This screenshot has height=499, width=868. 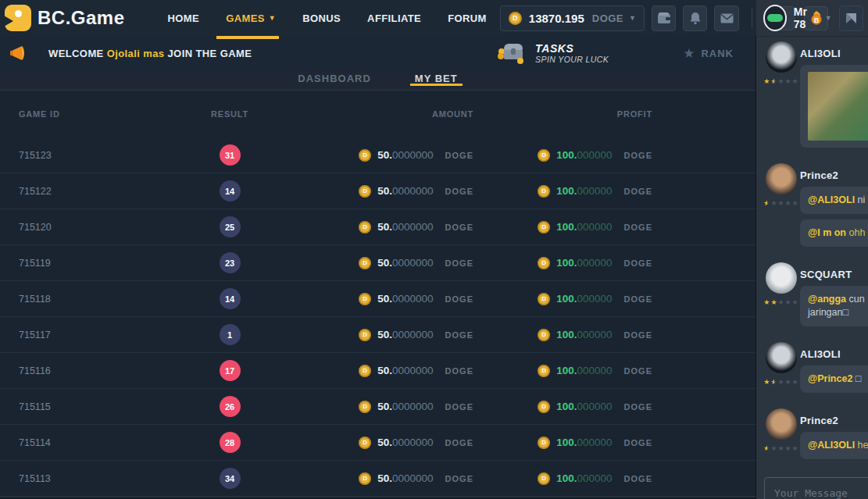 What do you see at coordinates (695, 19) in the screenshot?
I see `bell-icon` at bounding box center [695, 19].